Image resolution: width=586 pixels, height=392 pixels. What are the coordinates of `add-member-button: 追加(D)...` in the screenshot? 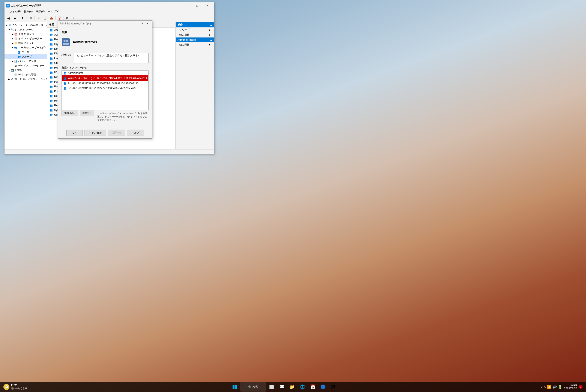 It's located at (70, 113).